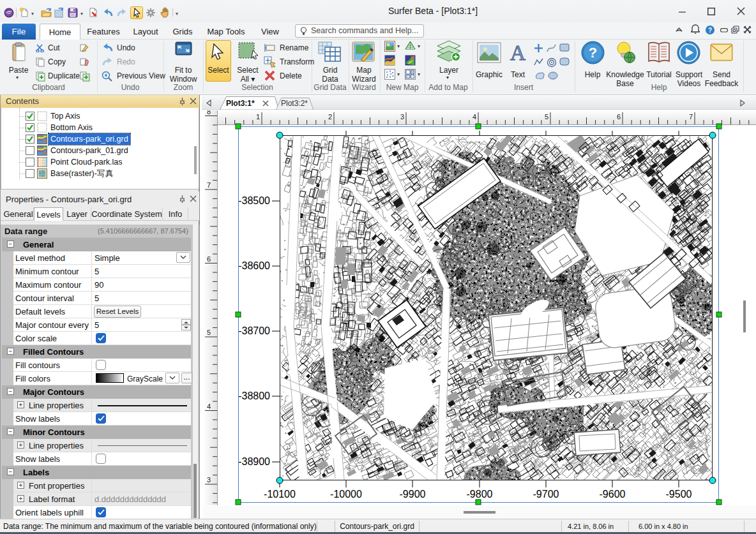 Image resolution: width=756 pixels, height=534 pixels. What do you see at coordinates (254, 462) in the screenshot?
I see `svg-text: -38900` at bounding box center [254, 462].